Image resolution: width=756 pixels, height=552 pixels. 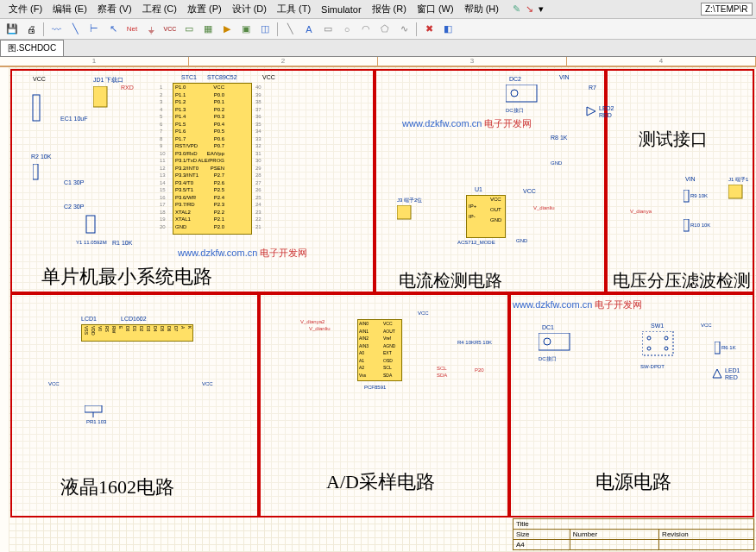 What do you see at coordinates (219, 88) in the screenshot?
I see `stc-pin: VCC` at bounding box center [219, 88].